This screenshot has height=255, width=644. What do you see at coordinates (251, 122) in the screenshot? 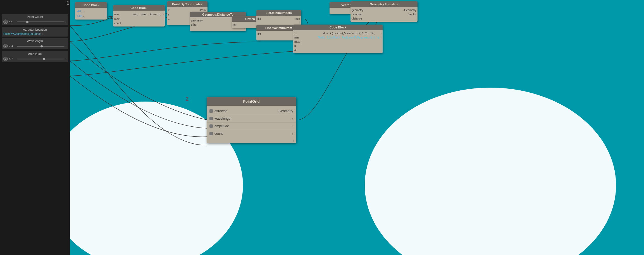
I see `pointgrid-body: attractor › Geometry wavelength › amplit…` at bounding box center [251, 122].